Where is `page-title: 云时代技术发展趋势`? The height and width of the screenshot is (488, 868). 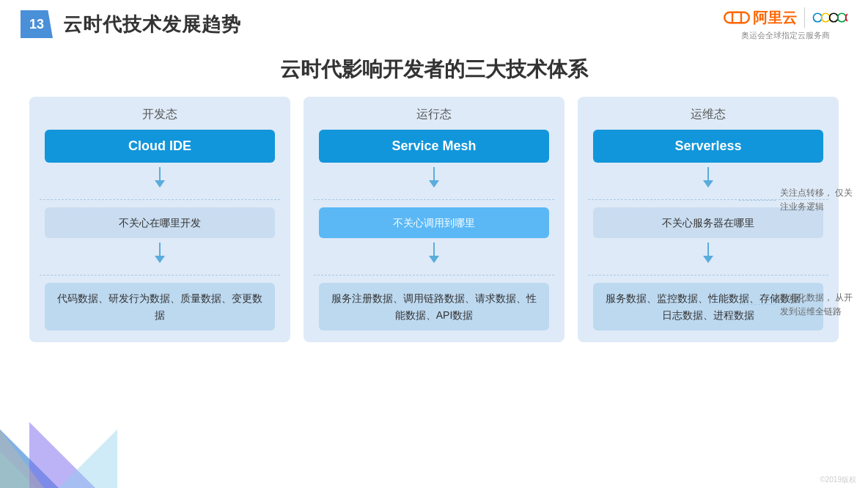
page-title: 云时代技术发展趋势 is located at coordinates (152, 25).